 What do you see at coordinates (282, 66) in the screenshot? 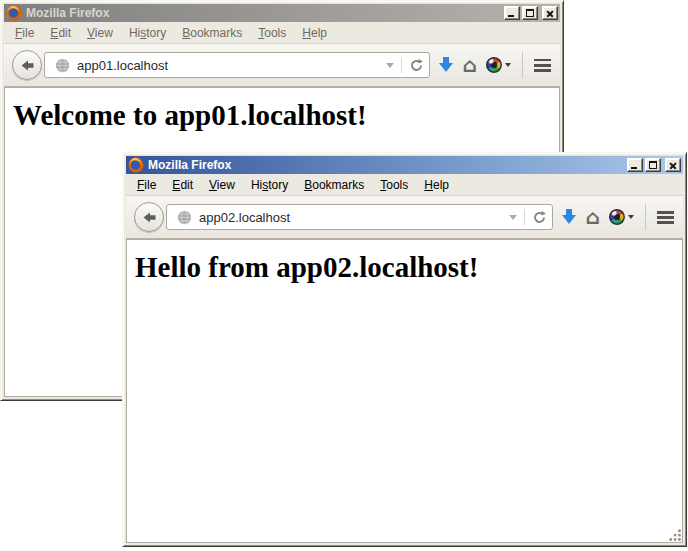
I see `navigation-toolbar: app01.localhost ⌂` at bounding box center [282, 66].